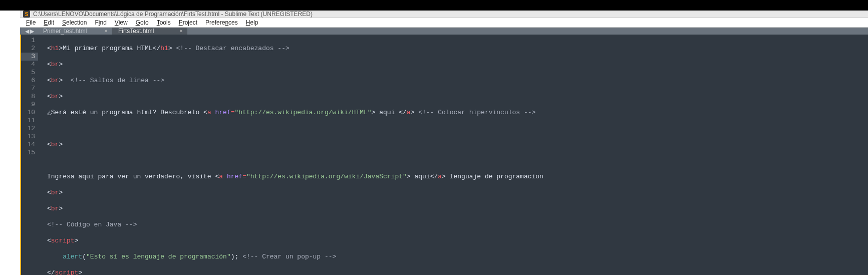 The width and height of the screenshot is (868, 275). What do you see at coordinates (74, 23) in the screenshot?
I see `menu-selection: Selection` at bounding box center [74, 23].